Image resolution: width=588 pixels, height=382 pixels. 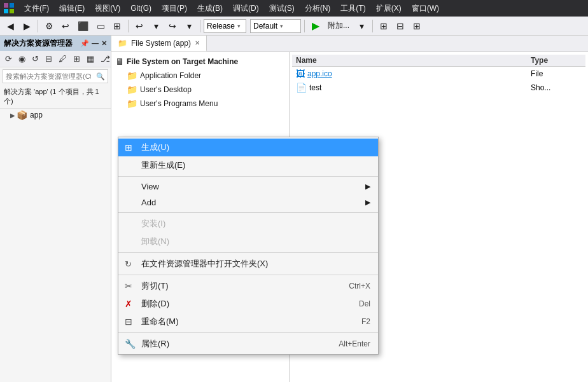 I want to click on ctx-open-folder-label: 在文件资源管理器中打开文件夹(X), so click(x=205, y=264).